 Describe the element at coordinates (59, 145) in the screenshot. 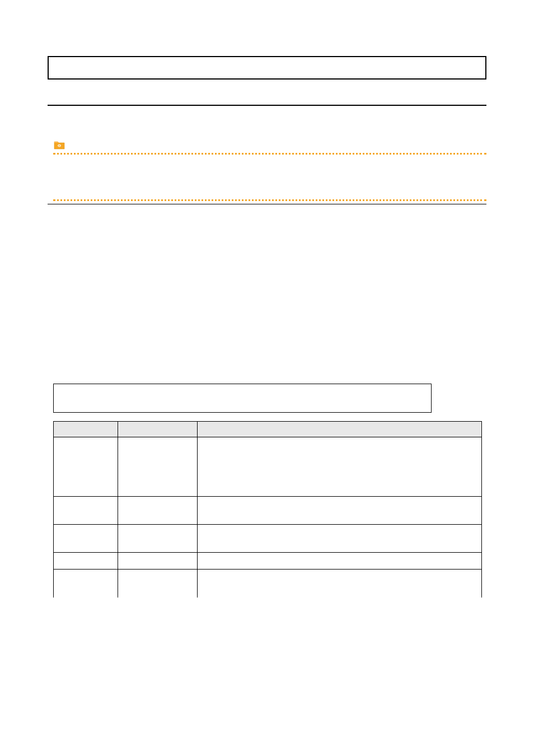

I see `folder-icon` at that location.